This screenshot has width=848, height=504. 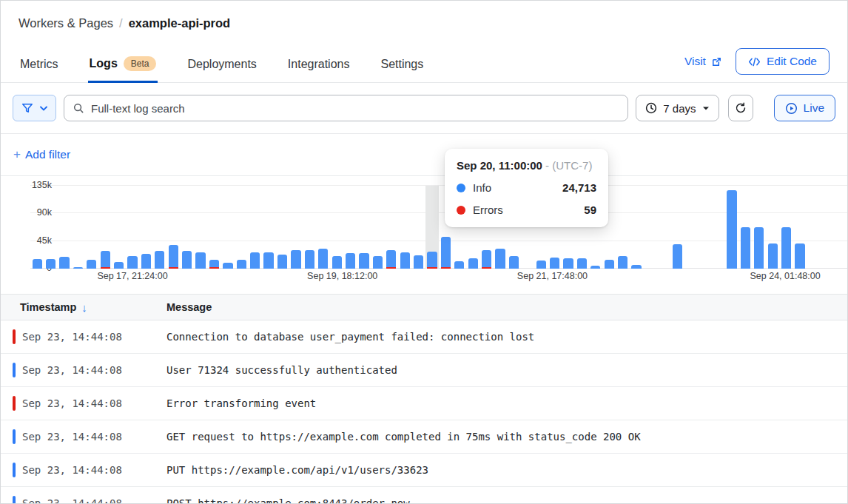 I want to click on log-row: Sep 23, 14:44:08 Error transforming even…, so click(x=424, y=404).